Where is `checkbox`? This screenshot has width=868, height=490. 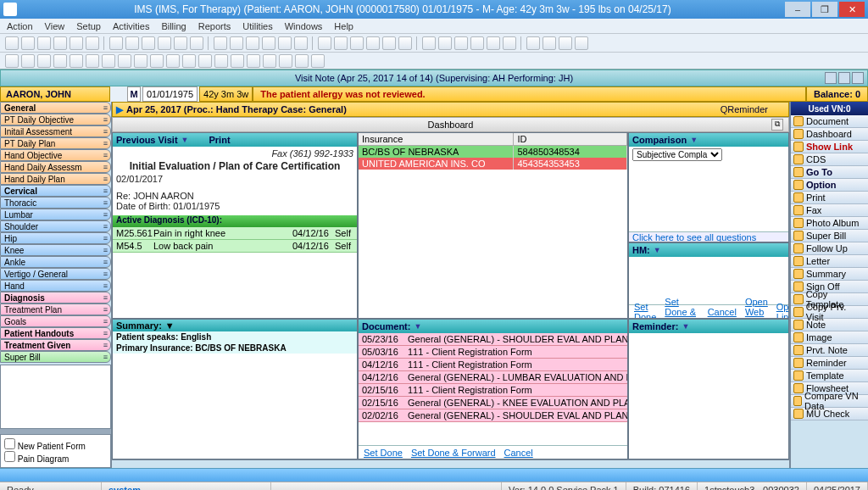
checkbox is located at coordinates (10, 444).